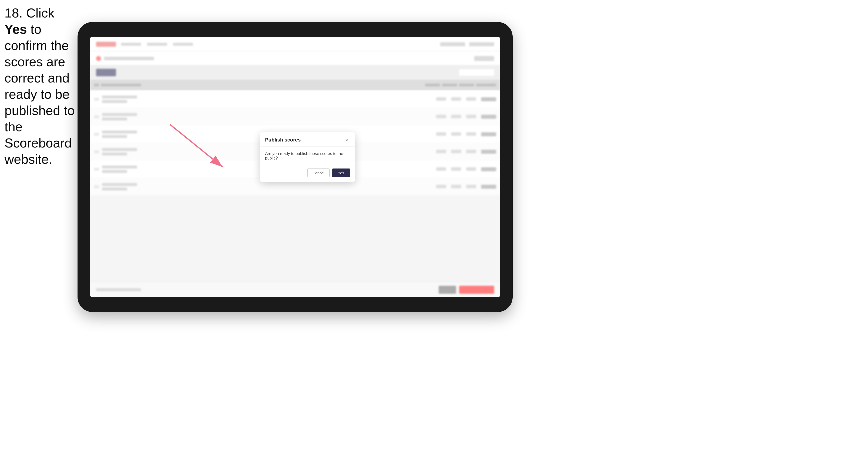 The image size is (868, 467). Describe the element at coordinates (308, 139) in the screenshot. I see `modal-header: Publish scores ×` at that location.